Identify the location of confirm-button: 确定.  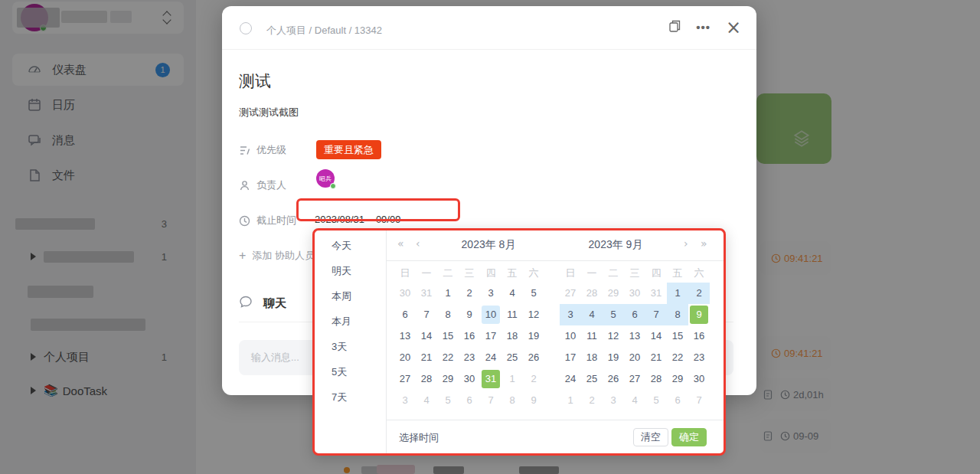
(689, 437).